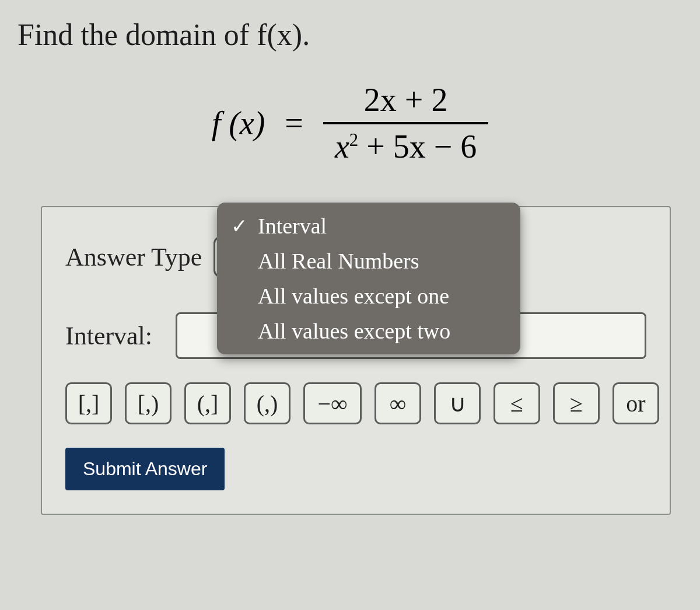  I want to click on equation: f (x) = 2x + 2 x2 + 5x − 6, so click(350, 123).